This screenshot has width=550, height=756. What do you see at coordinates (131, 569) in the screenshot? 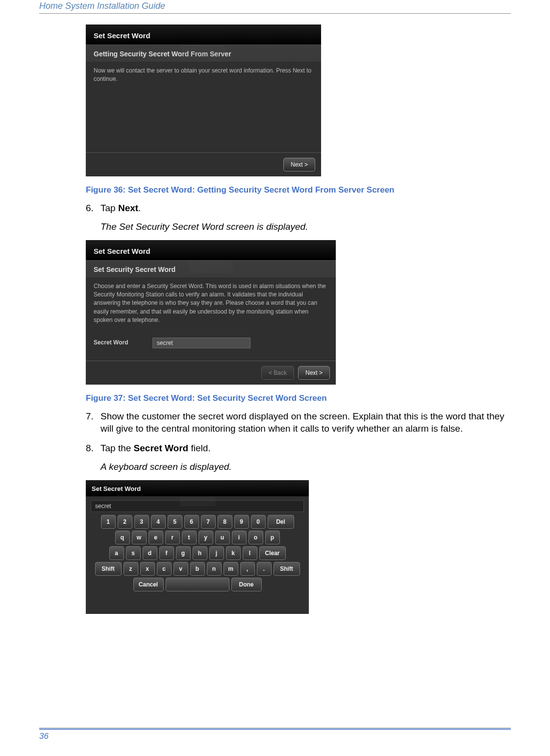
I see `z-key: z` at bounding box center [131, 569].